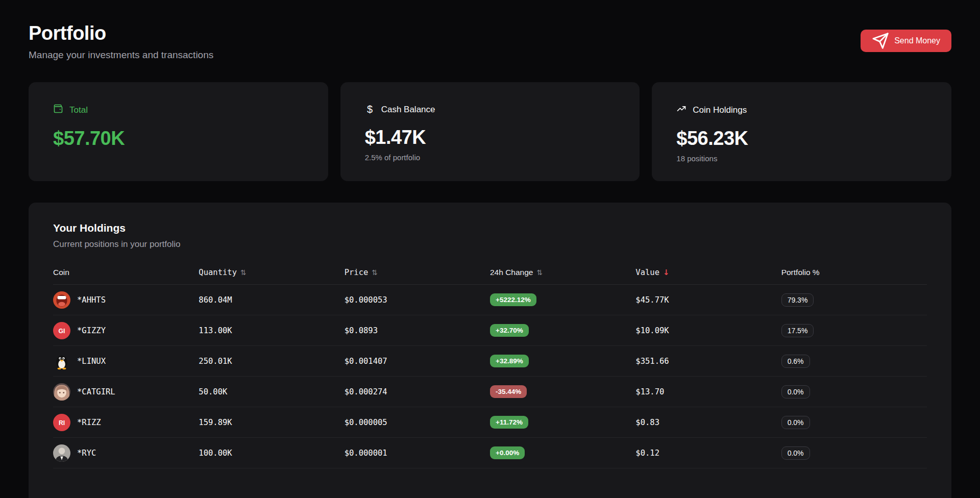 The width and height of the screenshot is (980, 498). I want to click on column-label: Portfolio %, so click(800, 272).